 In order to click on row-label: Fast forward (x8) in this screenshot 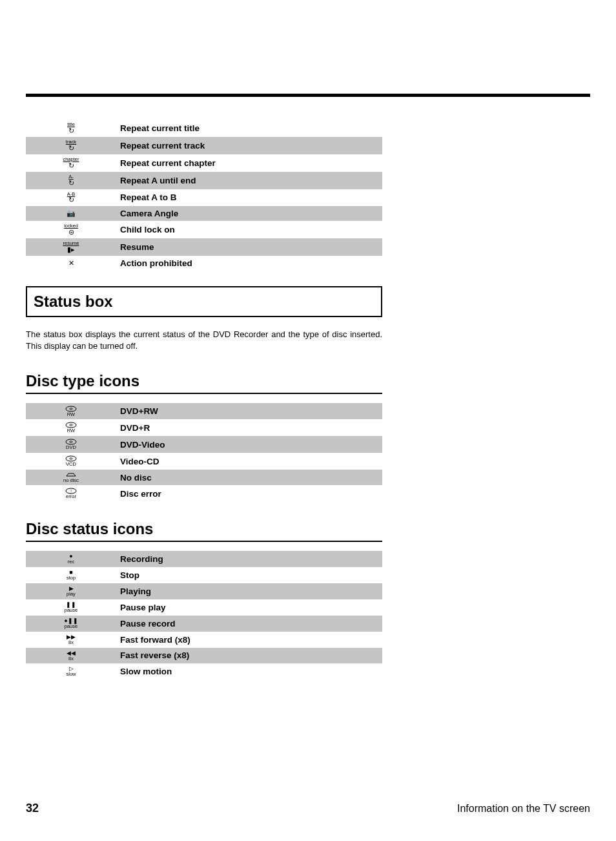, I will do `click(249, 639)`.